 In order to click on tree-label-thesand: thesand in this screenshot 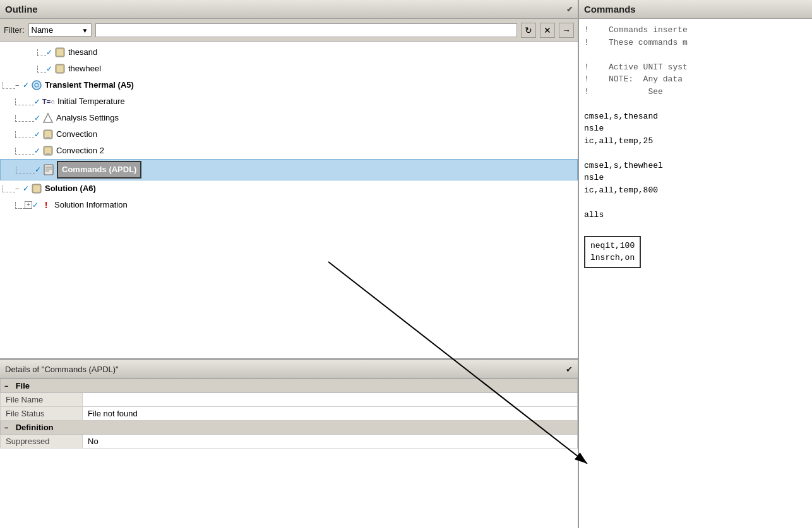, I will do `click(83, 52)`.